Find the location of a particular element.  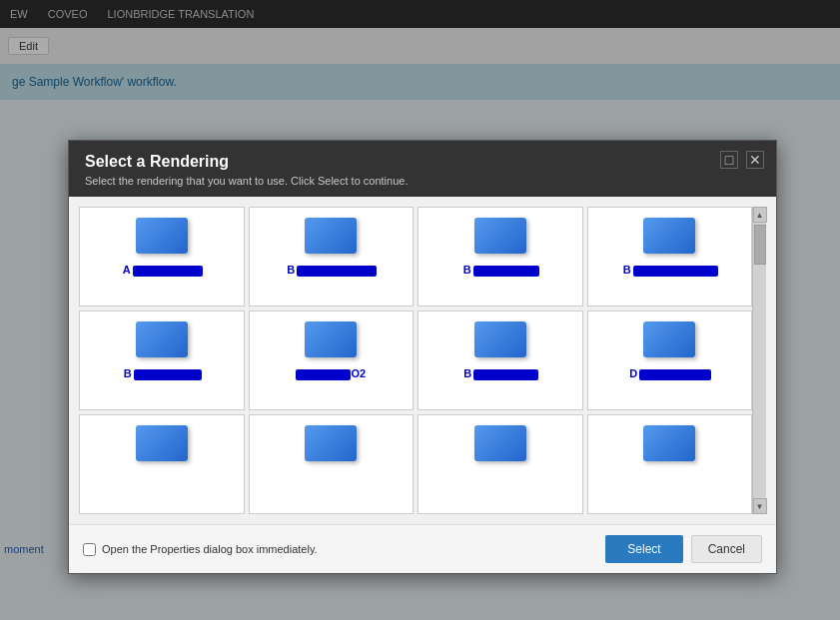

scroll-down-button: ▼ is located at coordinates (760, 506).